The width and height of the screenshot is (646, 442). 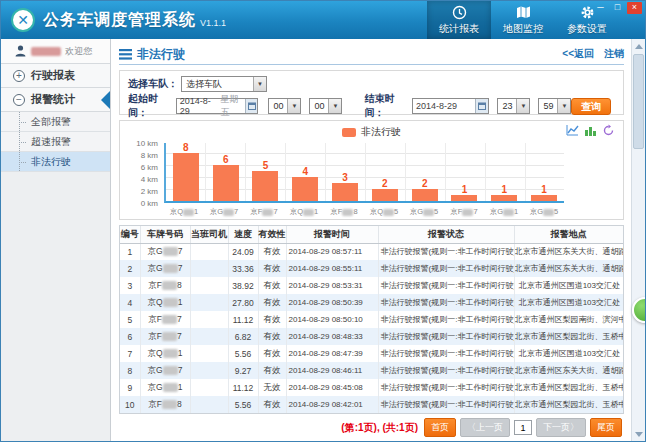 What do you see at coordinates (638, 240) in the screenshot?
I see `vertical-scrollbar` at bounding box center [638, 240].